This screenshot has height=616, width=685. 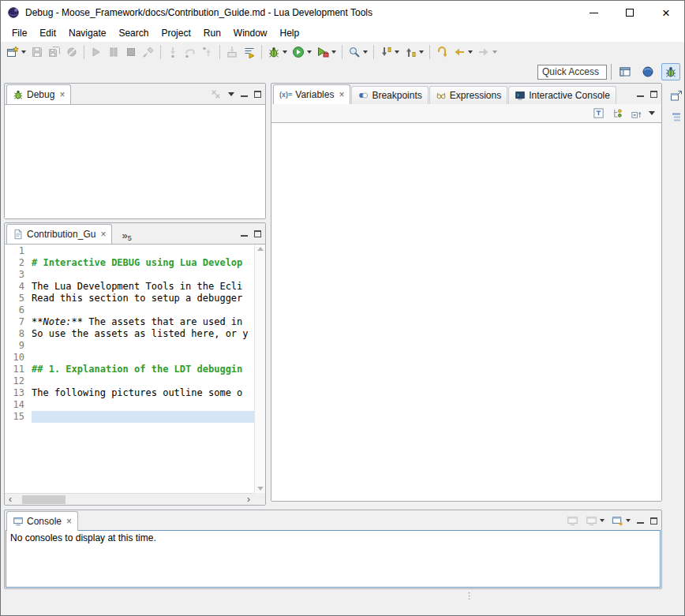 What do you see at coordinates (13, 13) in the screenshot?
I see `app-icon` at bounding box center [13, 13].